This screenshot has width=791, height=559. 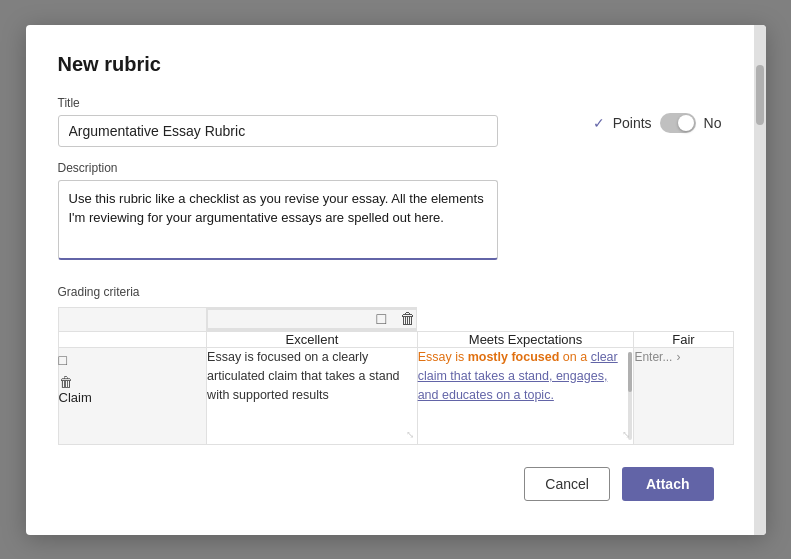 What do you see at coordinates (396, 484) in the screenshot?
I see `bottom-bar: Cancel Attach` at bounding box center [396, 484].